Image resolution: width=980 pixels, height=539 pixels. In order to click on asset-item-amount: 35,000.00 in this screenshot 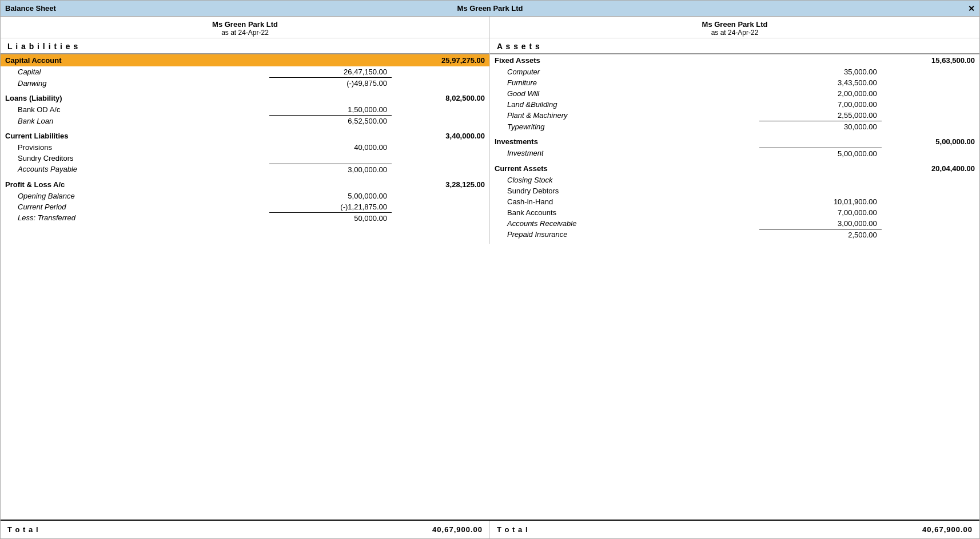, I will do `click(820, 72)`.